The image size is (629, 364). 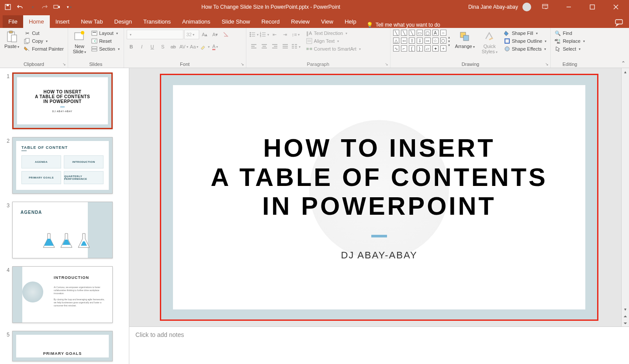 What do you see at coordinates (428, 41) in the screenshot?
I see `shape-arrow-r-icon: ⇨` at bounding box center [428, 41].